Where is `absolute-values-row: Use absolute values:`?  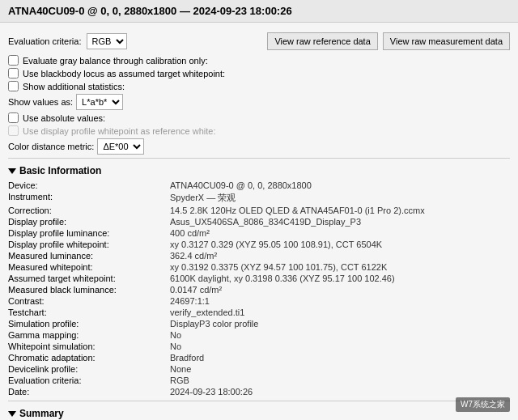 absolute-values-row: Use absolute values: is located at coordinates (259, 118).